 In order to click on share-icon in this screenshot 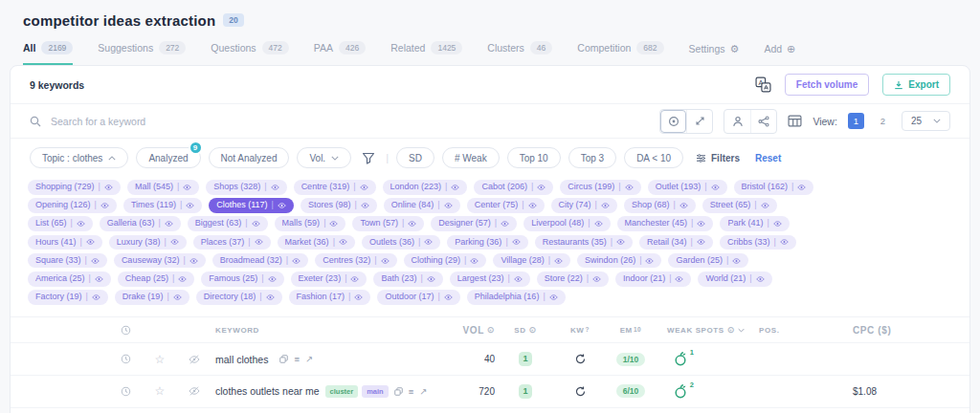, I will do `click(764, 121)`.